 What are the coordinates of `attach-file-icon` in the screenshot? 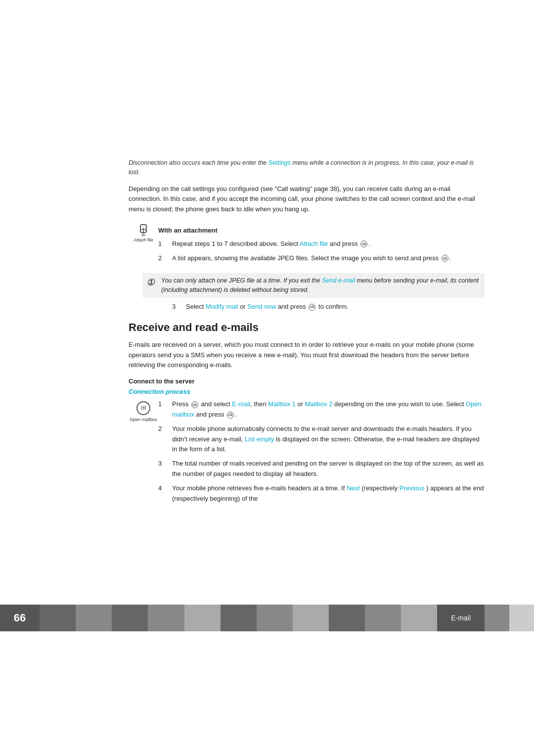 It's located at (143, 230).